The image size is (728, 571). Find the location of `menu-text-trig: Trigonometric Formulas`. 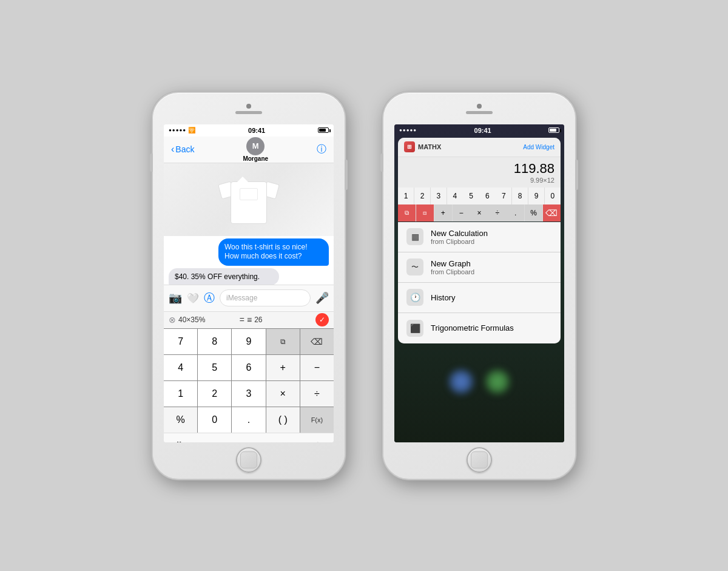

menu-text-trig: Trigonometric Formulas is located at coordinates (491, 328).